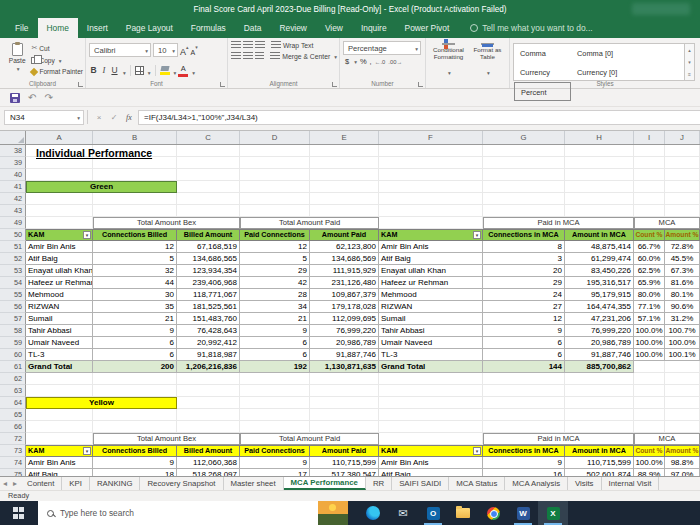  What do you see at coordinates (184, 50) in the screenshot?
I see `grow-font-button` at bounding box center [184, 50].